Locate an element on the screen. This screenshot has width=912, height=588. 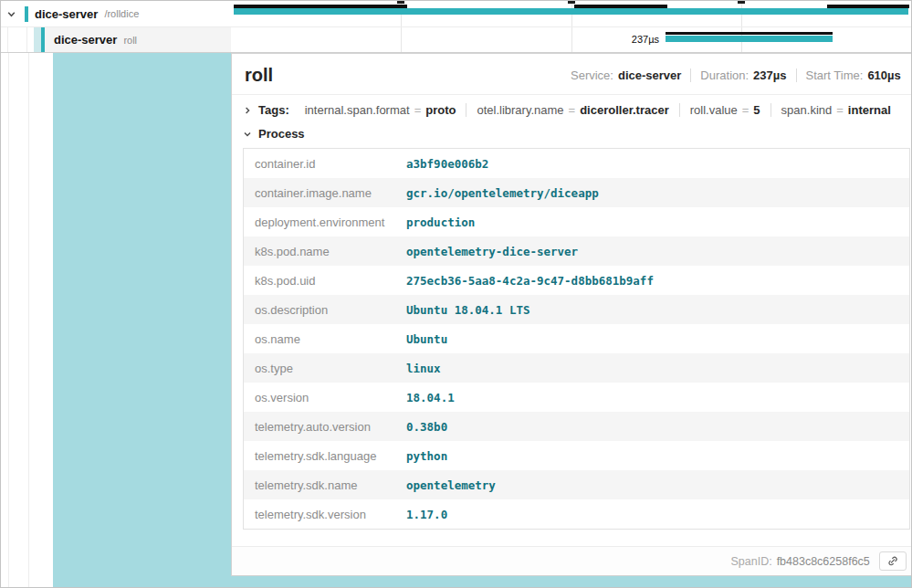
tags-accordion: Tags: internal.span.format = proto otel.… is located at coordinates (571, 110).